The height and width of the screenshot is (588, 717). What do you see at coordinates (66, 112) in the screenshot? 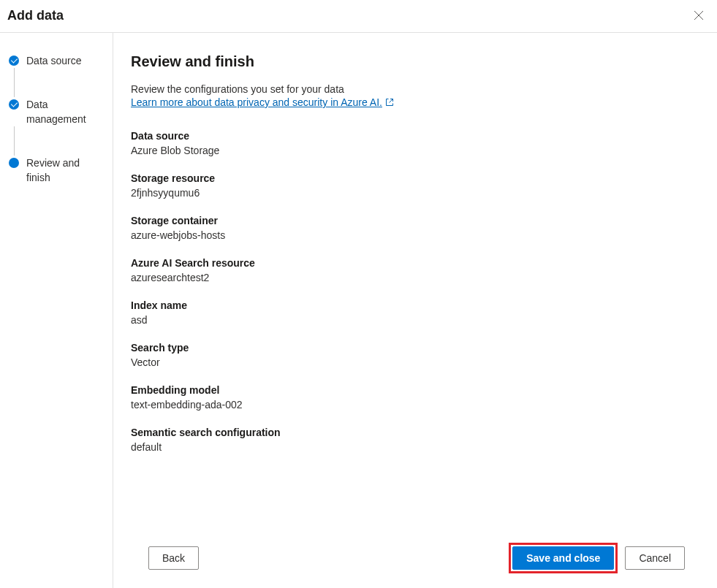
I see `step-label: Data management` at bounding box center [66, 112].